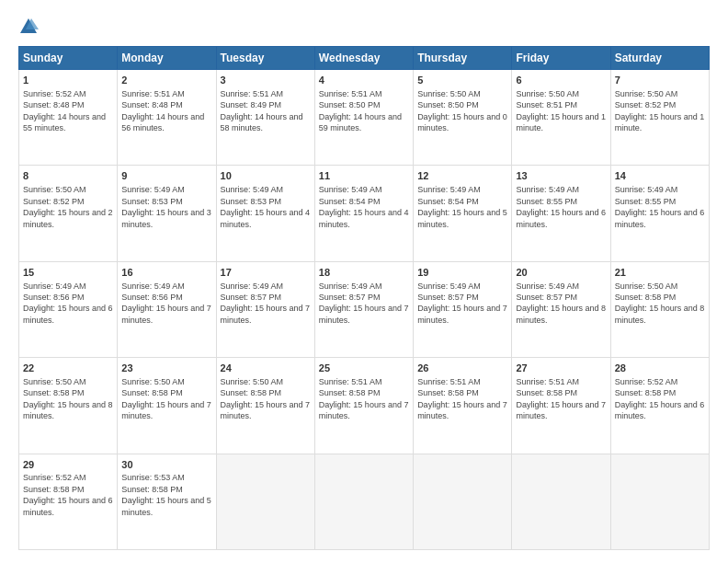  What do you see at coordinates (364, 59) in the screenshot?
I see `weekday-header-row: SundayMondayTuesdayWednesdayThursdayFrid…` at bounding box center [364, 59].